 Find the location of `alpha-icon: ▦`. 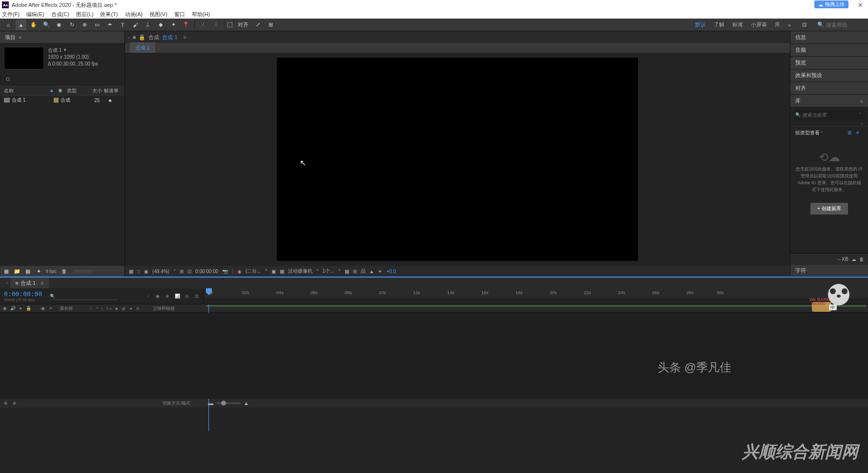

alpha-icon: ▦ is located at coordinates (131, 272).